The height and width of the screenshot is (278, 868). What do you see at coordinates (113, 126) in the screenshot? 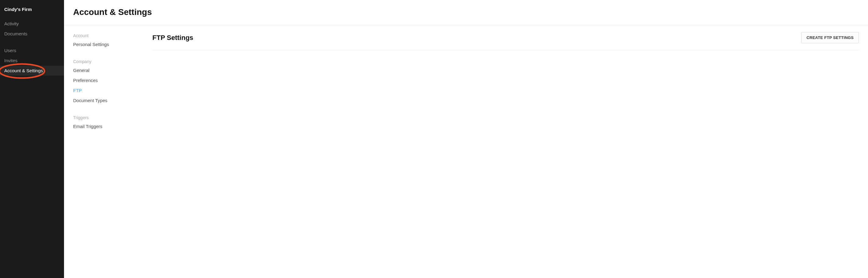
I see `subnav-item-email-triggers: Email Triggers` at bounding box center [113, 126].